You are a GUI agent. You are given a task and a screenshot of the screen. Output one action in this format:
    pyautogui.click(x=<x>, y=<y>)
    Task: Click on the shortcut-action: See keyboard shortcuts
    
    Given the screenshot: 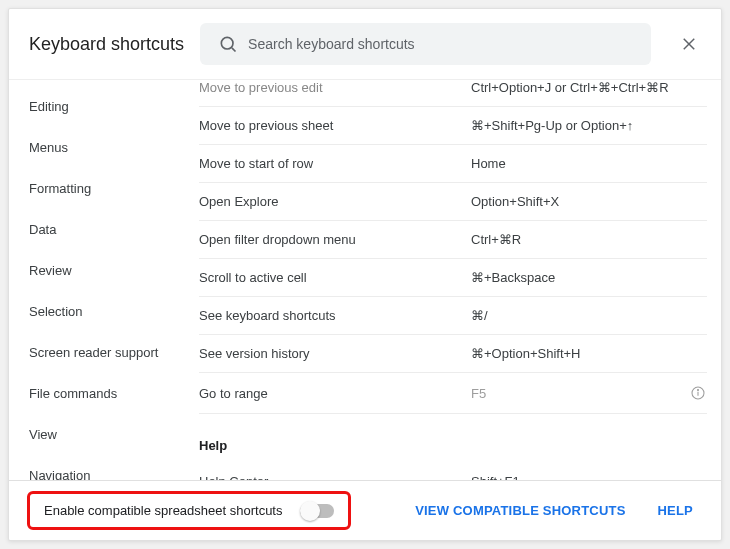 What is the action you would take?
    pyautogui.click(x=335, y=316)
    